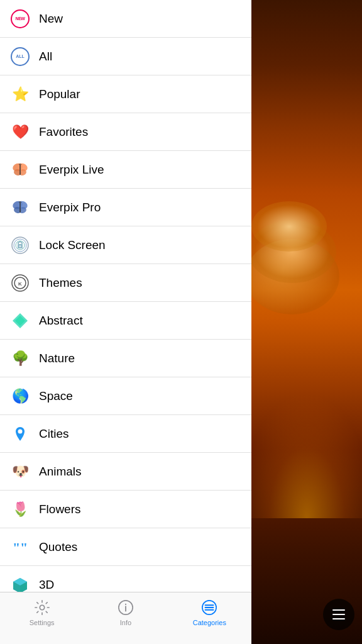  I want to click on menu-item-all: ALL All, so click(126, 57).